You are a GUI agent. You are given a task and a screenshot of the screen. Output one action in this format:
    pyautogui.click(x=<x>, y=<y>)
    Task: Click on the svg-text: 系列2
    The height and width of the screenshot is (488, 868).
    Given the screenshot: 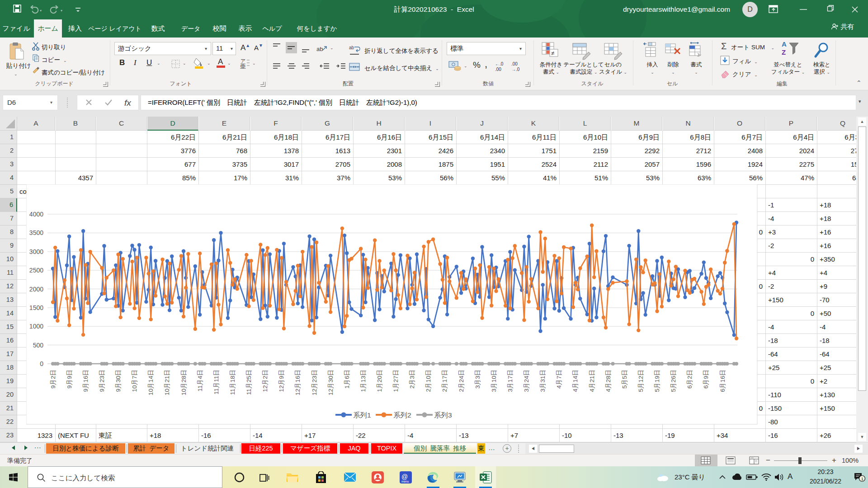 What is the action you would take?
    pyautogui.click(x=402, y=415)
    